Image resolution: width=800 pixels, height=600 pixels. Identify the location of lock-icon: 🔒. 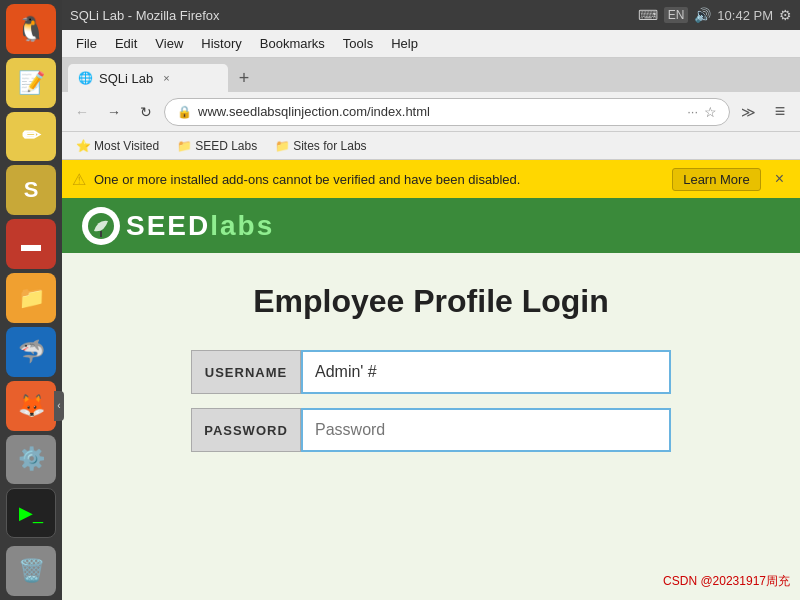
(184, 112).